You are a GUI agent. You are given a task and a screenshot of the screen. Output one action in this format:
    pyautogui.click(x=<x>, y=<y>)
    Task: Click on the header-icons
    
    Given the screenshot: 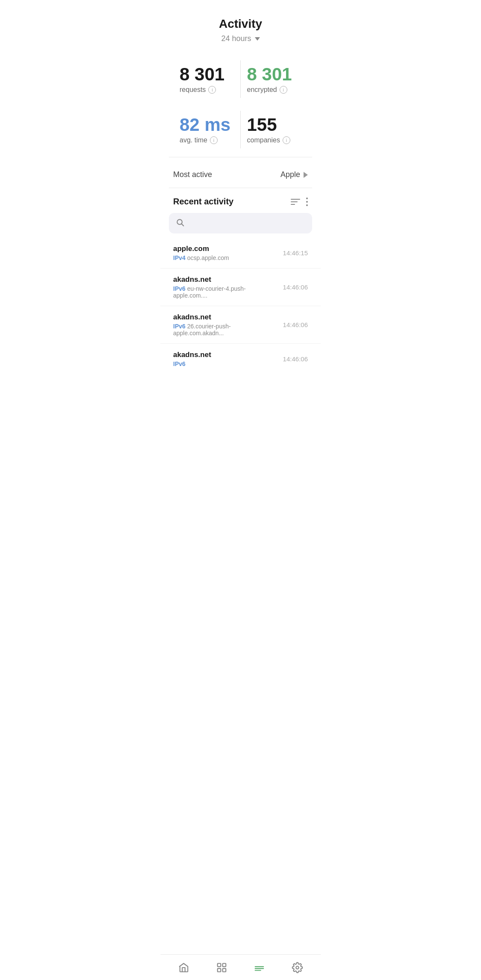 What is the action you would take?
    pyautogui.click(x=299, y=202)
    